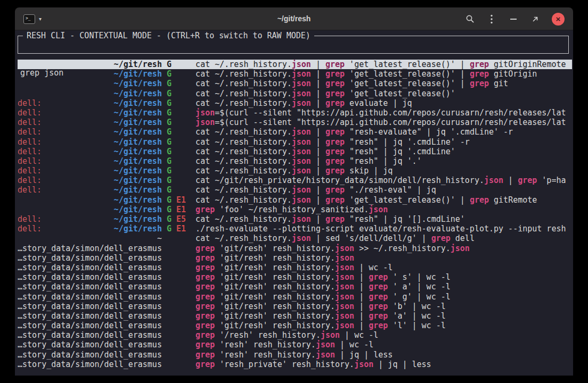 The image size is (588, 383). What do you see at coordinates (295, 210) in the screenshot?
I see `history-row: ~/git/reshGE1grep 'foo' ~/resh_history_s…` at bounding box center [295, 210].